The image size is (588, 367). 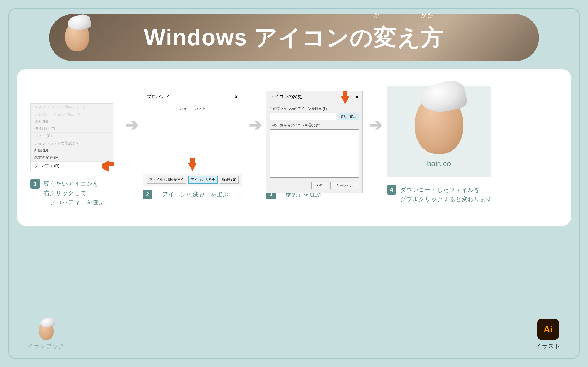 I want to click on step-2-caption: 2 「アイコンの変更」を選ぶ, so click(x=186, y=194).